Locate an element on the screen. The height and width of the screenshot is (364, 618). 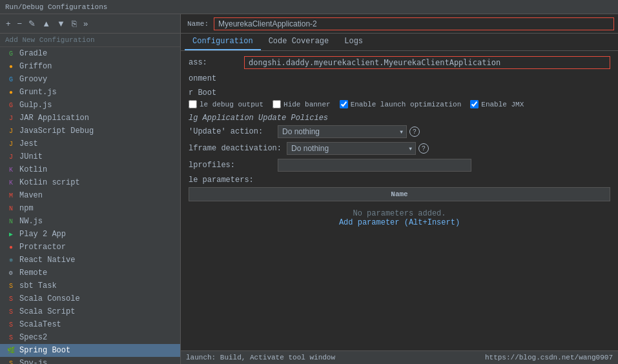
enable-jmx-option: Enable JMX is located at coordinates (497, 105).